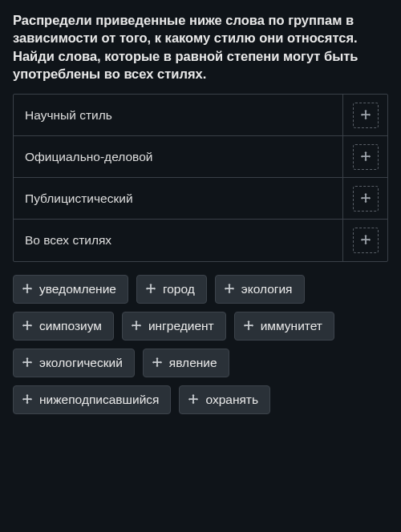 Image resolution: width=401 pixels, height=532 pixels. Describe the element at coordinates (74, 363) in the screenshot. I see `word-chip: экологический` at that location.